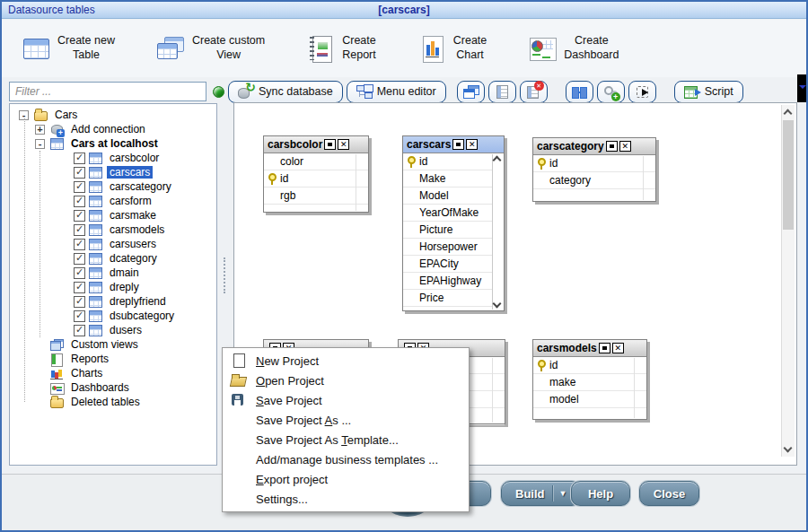 This screenshot has width=808, height=532. Describe the element at coordinates (40, 129) in the screenshot. I see `expand-toggle: +` at that location.